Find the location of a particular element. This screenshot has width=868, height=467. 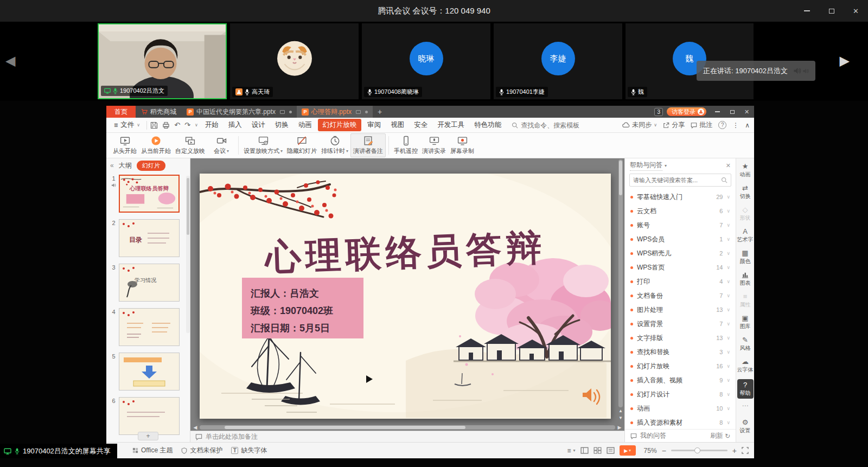

menu-start: 开始 is located at coordinates (212, 125).